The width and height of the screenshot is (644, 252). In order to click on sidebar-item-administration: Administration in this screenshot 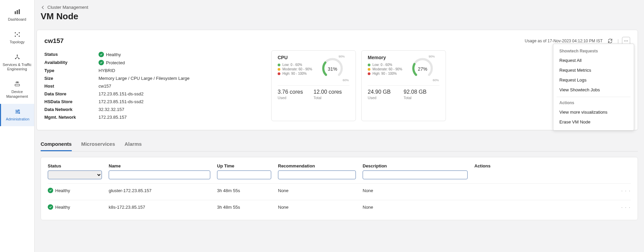, I will do `click(17, 115)`.